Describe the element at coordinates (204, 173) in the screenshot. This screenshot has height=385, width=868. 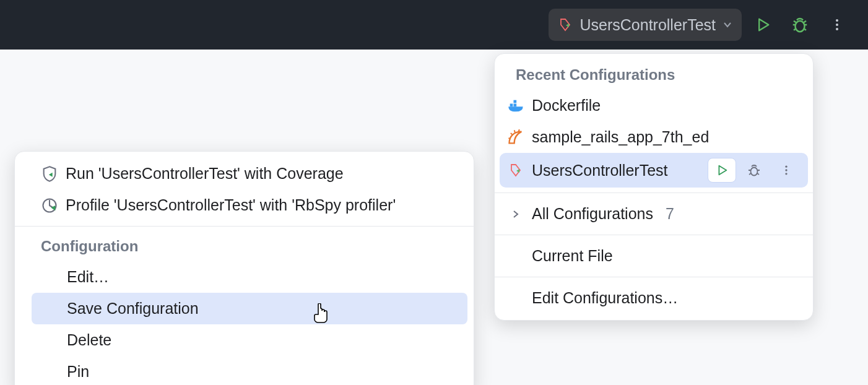
I see `run-coverage-label: Run 'UsersControllerTest' with Coverage` at that location.